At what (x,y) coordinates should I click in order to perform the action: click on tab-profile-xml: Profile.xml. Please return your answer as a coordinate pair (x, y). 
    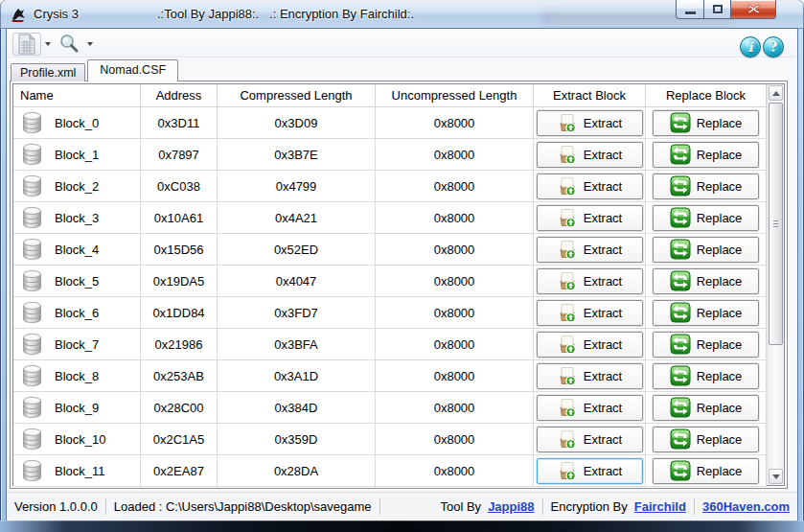
    Looking at the image, I should click on (48, 73).